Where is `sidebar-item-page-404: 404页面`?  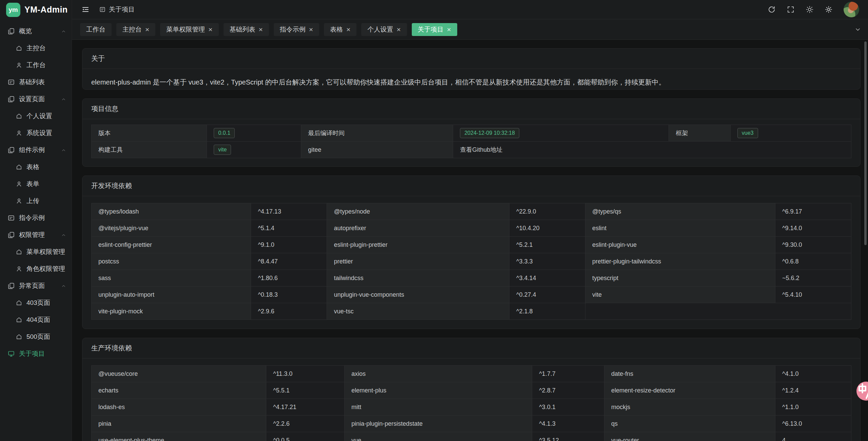 sidebar-item-page-404: 404页面 is located at coordinates (36, 320).